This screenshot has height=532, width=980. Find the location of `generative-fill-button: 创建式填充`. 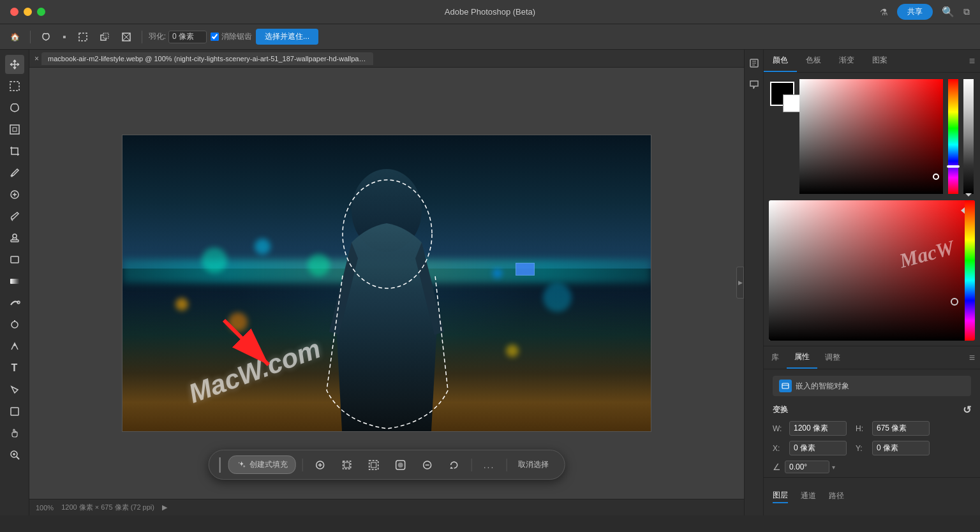

generative-fill-button: 创建式填充 is located at coordinates (262, 464).